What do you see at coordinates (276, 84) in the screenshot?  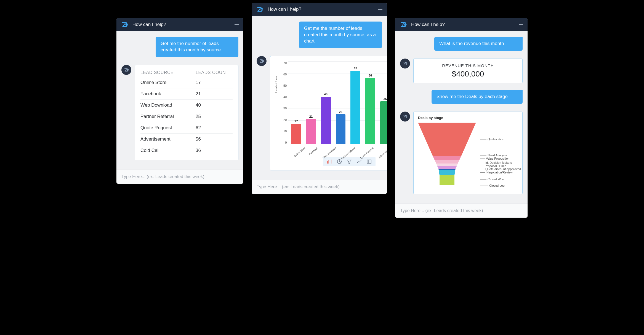 I see `chart-y-axis-label: Leads Count` at bounding box center [276, 84].